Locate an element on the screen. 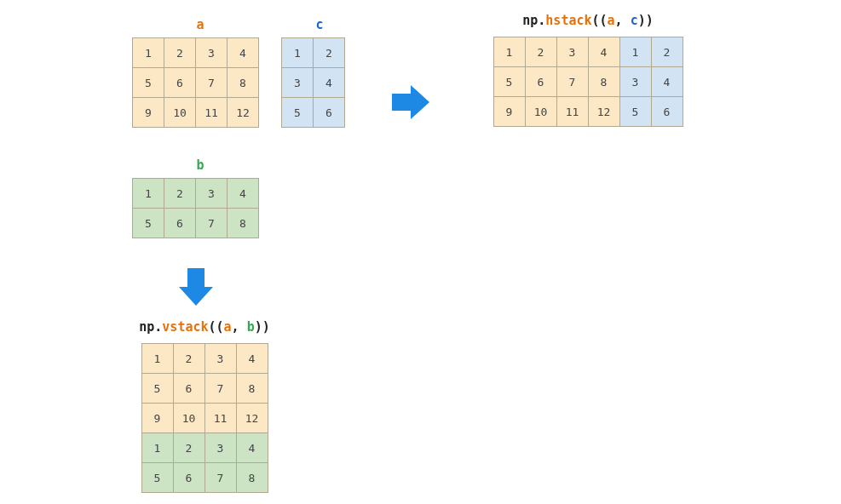  array-a-label: a is located at coordinates (200, 25).